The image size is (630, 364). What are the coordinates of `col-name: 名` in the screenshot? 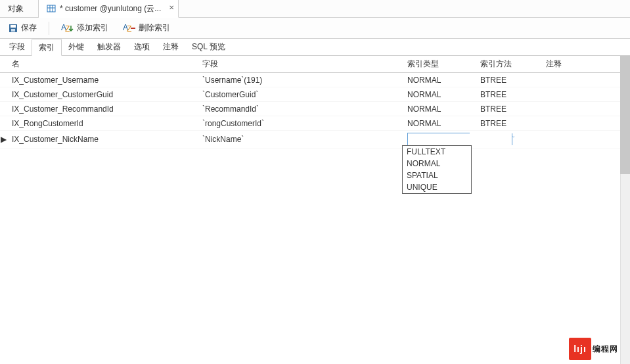 It's located at (102, 64).